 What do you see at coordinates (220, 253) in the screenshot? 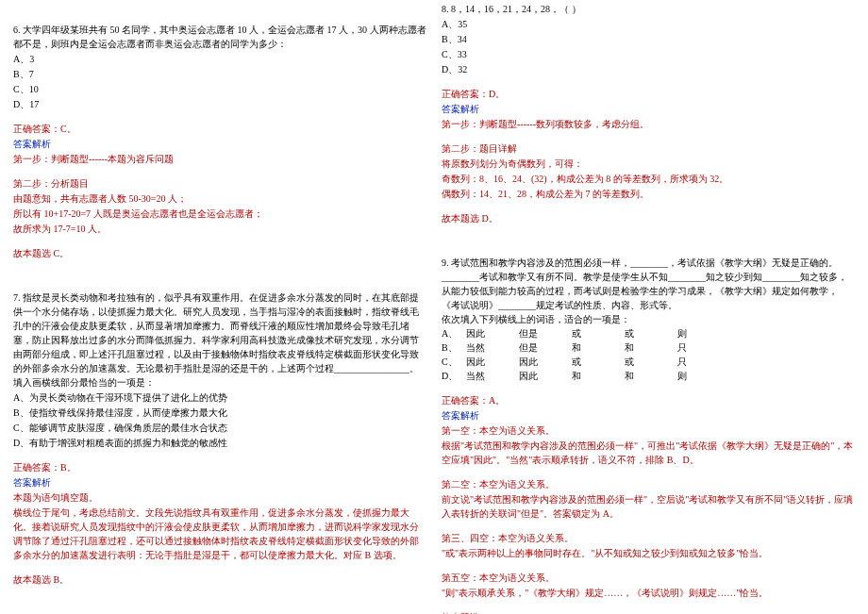
I see `q6-final: 故本题选 C。` at bounding box center [220, 253].